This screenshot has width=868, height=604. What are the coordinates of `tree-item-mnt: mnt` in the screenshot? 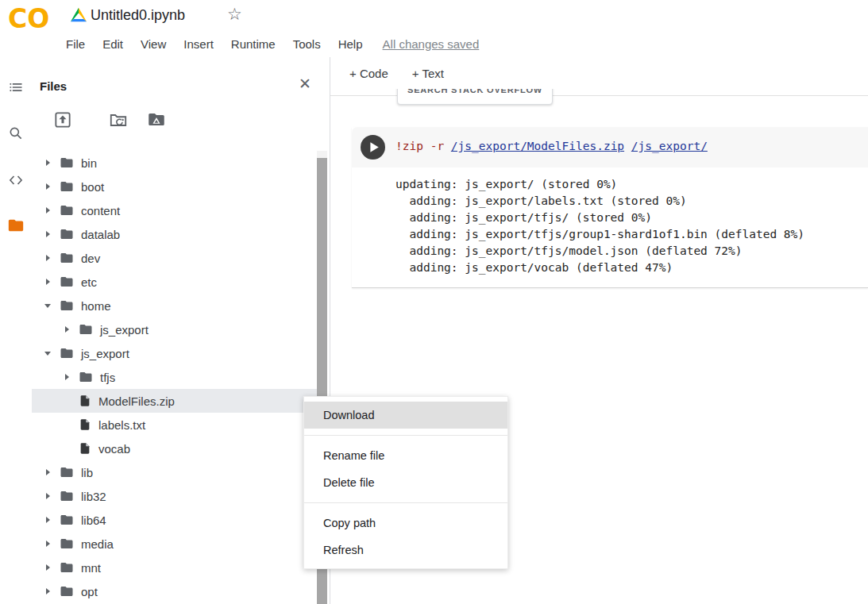 It's located at (175, 567).